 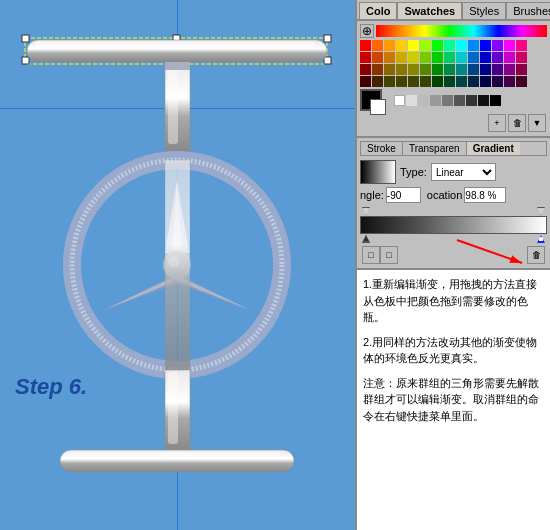 What do you see at coordinates (494, 148) in the screenshot?
I see `tab-gradient: Gradient` at bounding box center [494, 148].